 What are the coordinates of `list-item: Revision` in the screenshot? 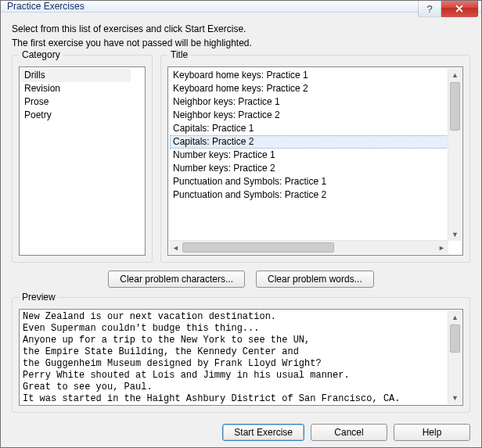 It's located at (76, 89).